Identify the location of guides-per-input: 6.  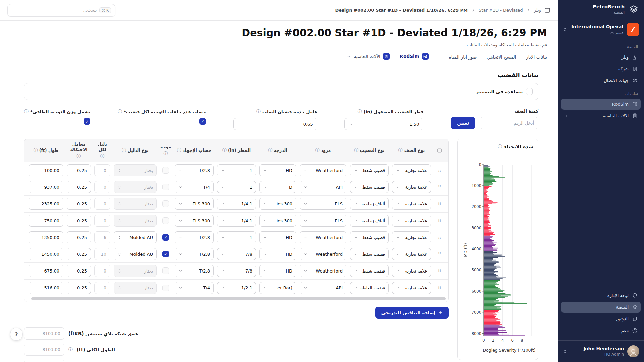
(102, 237).